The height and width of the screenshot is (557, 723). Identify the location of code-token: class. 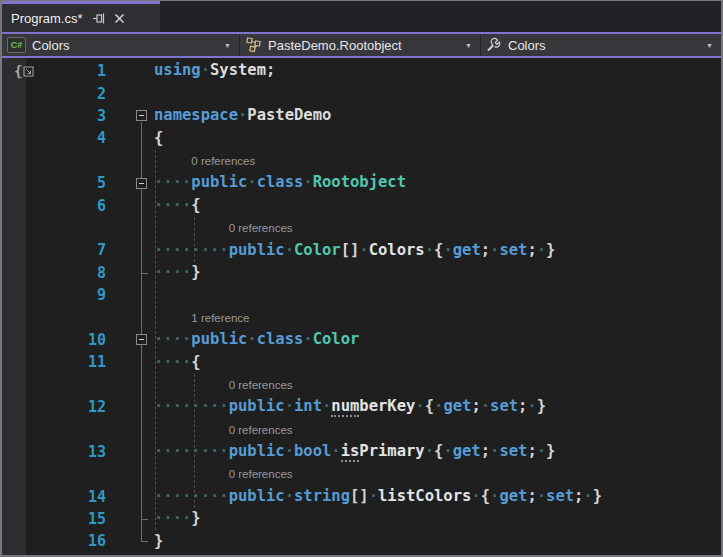
(280, 182).